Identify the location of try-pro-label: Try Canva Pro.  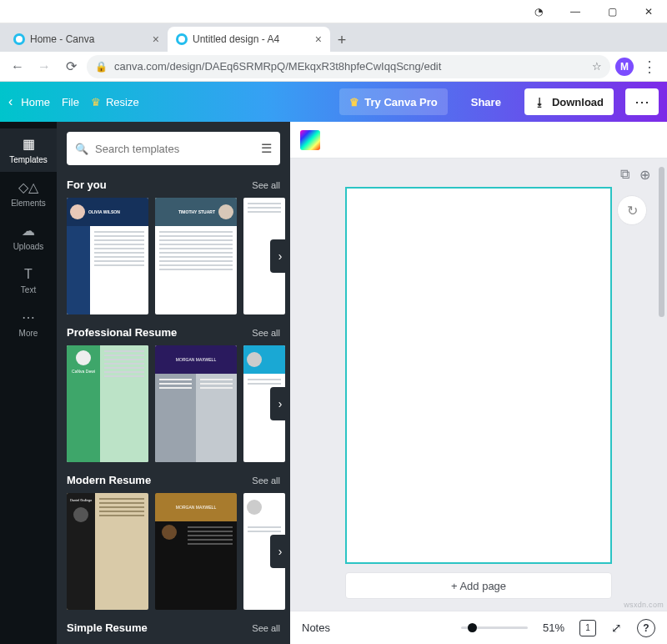
(400, 102).